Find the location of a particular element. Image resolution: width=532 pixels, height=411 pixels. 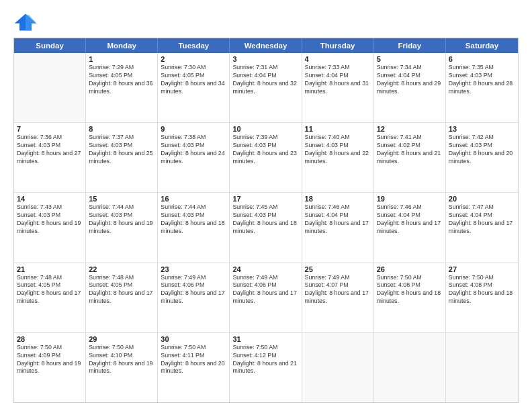

weekday-header-sunday: Sunday is located at coordinates (50, 46).